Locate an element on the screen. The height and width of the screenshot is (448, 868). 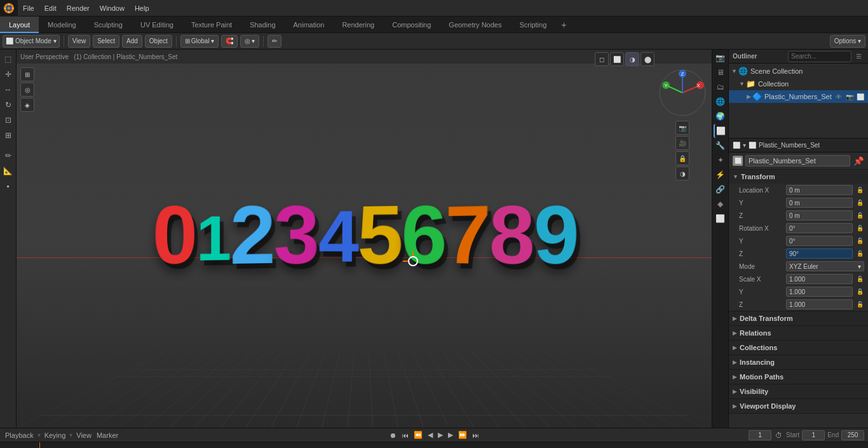
tab-rendering: Rendering is located at coordinates (358, 25).